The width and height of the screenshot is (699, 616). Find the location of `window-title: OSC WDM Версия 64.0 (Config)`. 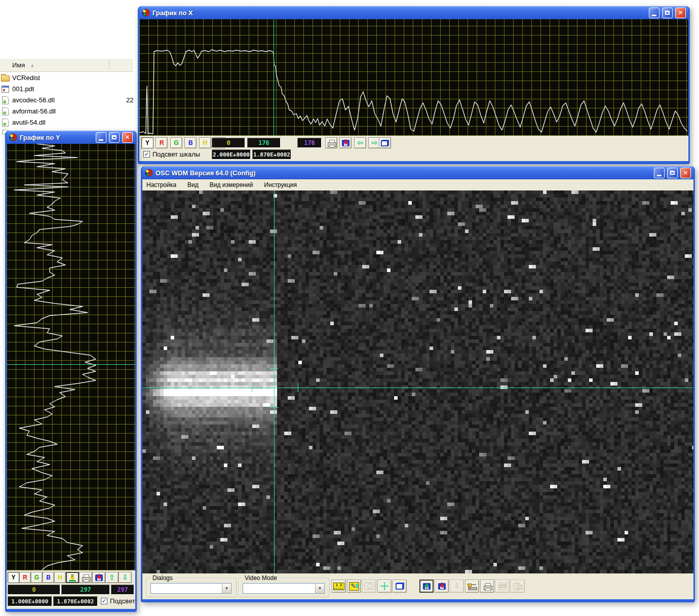

window-title: OSC WDM Версия 64.0 (Config) is located at coordinates (403, 173).